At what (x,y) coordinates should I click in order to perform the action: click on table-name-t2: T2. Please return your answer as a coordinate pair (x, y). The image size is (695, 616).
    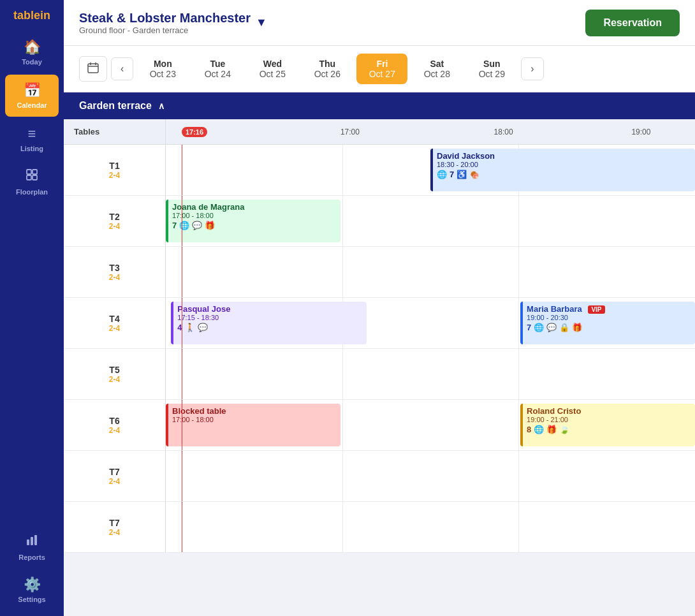
    Looking at the image, I should click on (114, 217).